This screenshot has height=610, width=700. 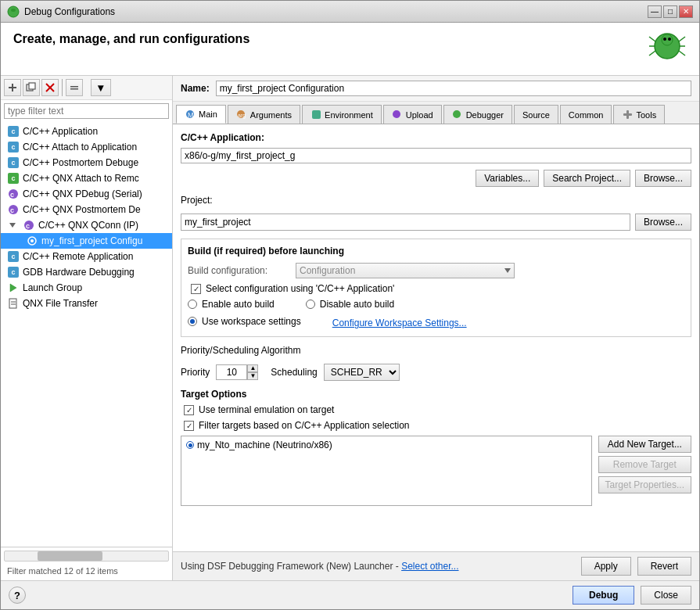 What do you see at coordinates (101, 88) in the screenshot?
I see `more-button: ▾` at bounding box center [101, 88].